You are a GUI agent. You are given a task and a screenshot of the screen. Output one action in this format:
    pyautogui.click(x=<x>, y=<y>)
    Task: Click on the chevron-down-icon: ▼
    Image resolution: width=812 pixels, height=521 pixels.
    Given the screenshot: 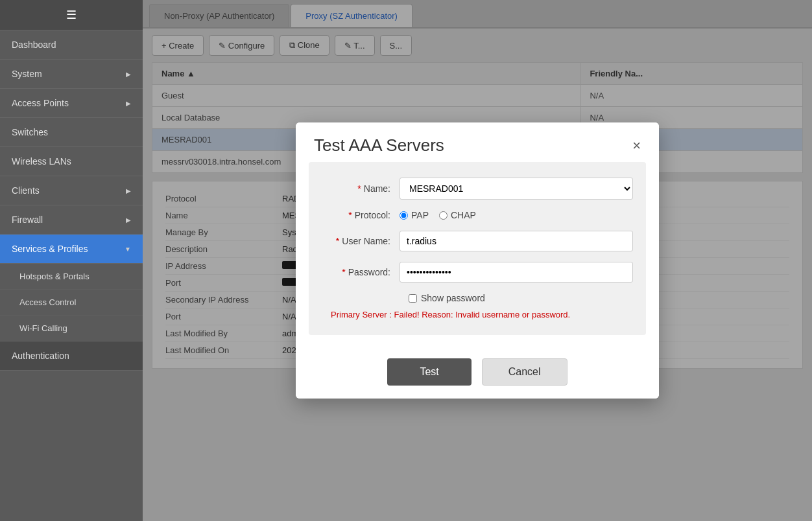 What is the action you would take?
    pyautogui.click(x=128, y=249)
    